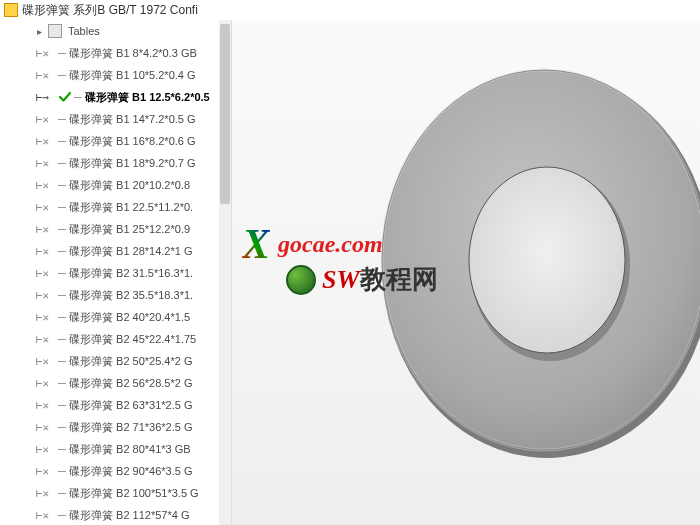 The height and width of the screenshot is (525, 700). I want to click on config-label: 碟形弹簧 B1 28*14.2*1 G, so click(131, 252).